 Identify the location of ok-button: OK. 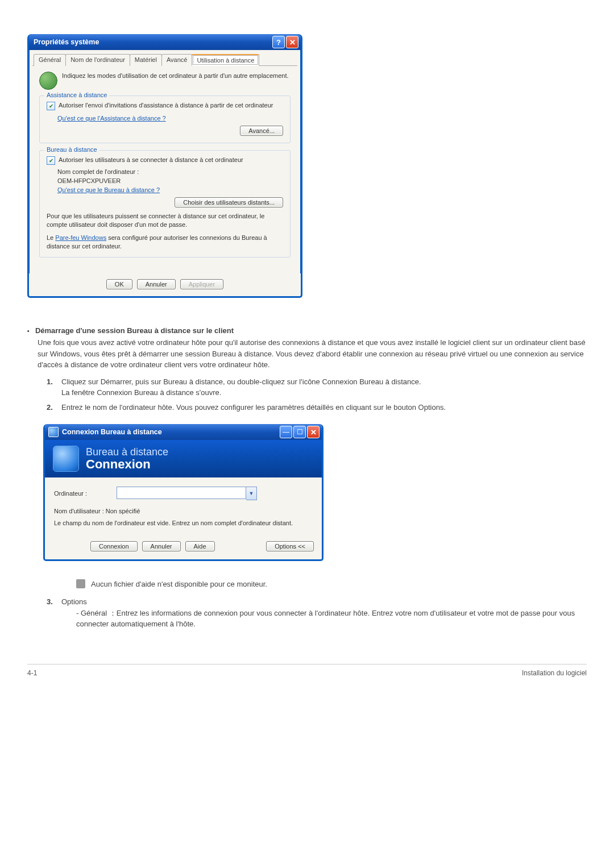
(119, 284).